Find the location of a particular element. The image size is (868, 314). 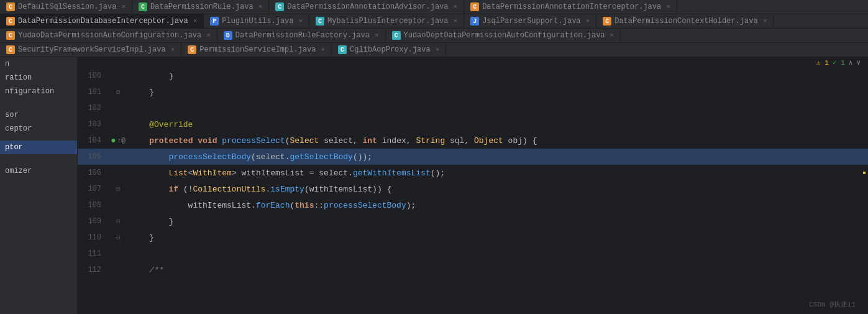

tab-datapermissionrule-label: DataPermissionRule.java is located at coordinates (202, 7).